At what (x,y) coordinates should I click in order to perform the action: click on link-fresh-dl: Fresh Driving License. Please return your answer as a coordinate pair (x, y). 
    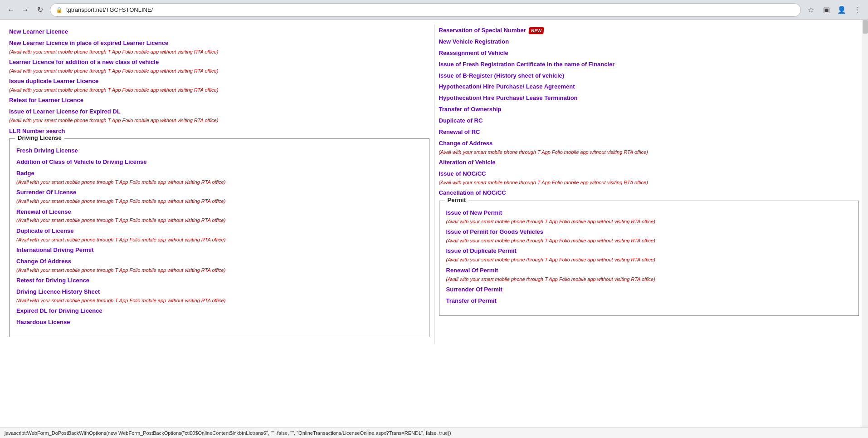
    Looking at the image, I should click on (219, 151).